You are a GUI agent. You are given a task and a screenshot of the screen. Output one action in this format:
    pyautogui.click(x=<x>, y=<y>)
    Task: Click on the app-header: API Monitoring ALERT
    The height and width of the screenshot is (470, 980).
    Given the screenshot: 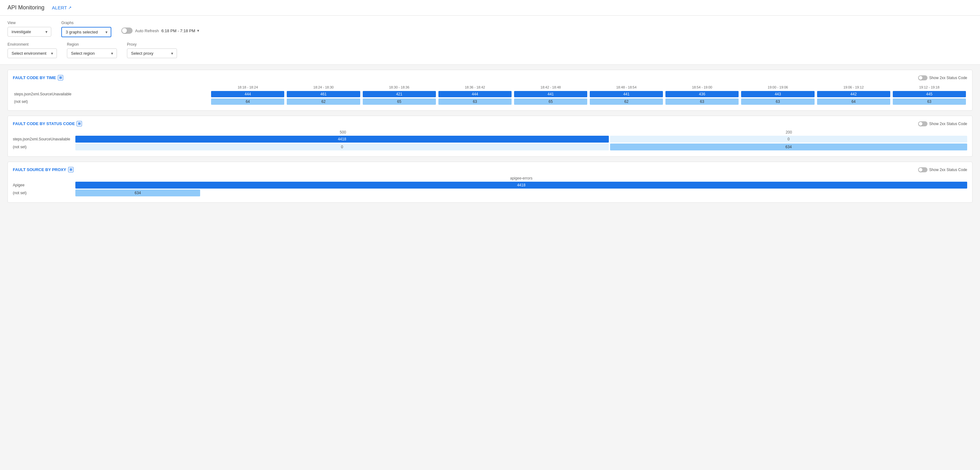 What is the action you would take?
    pyautogui.click(x=490, y=8)
    